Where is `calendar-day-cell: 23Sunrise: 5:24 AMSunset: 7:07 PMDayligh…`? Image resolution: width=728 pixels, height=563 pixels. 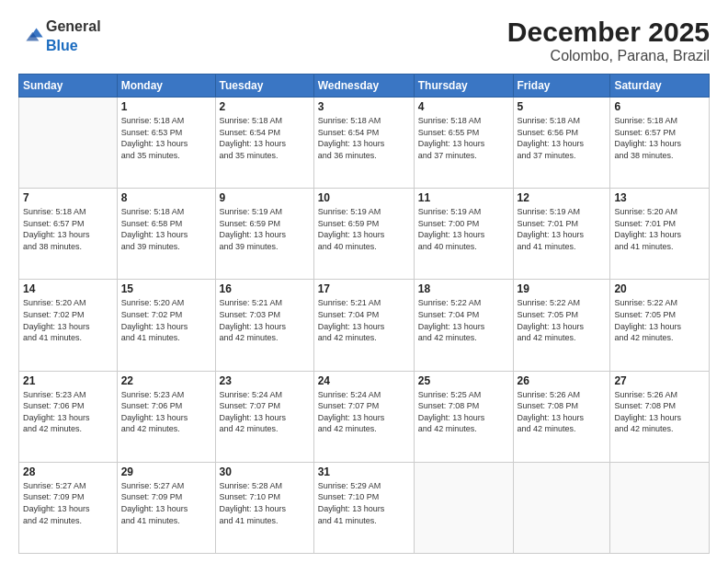
calendar-day-cell: 23Sunrise: 5:24 AMSunset: 7:07 PMDayligh… is located at coordinates (265, 416).